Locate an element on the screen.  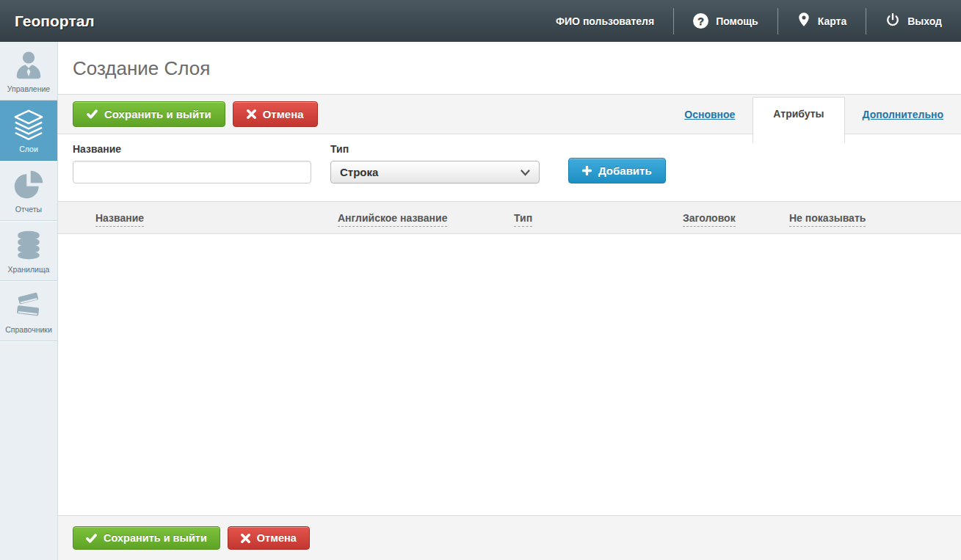
logout-menu-item: Выход is located at coordinates (904, 21).